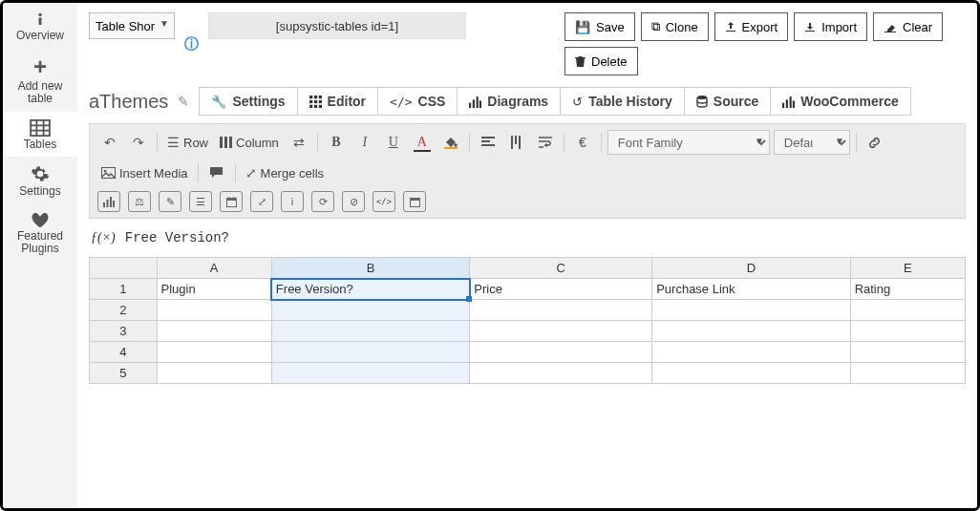  What do you see at coordinates (451, 142) in the screenshot?
I see `fill-color-button` at bounding box center [451, 142].